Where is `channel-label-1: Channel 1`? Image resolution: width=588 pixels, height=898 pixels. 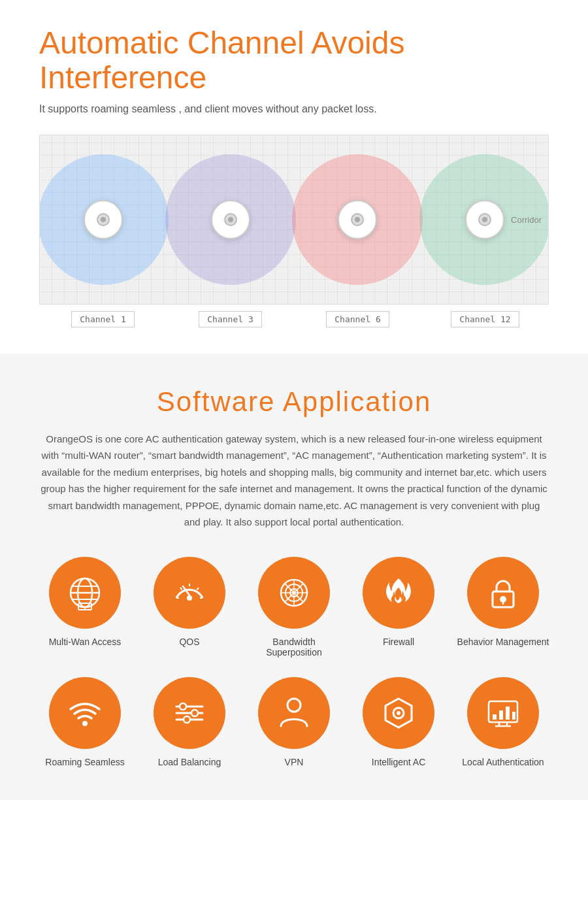
channel-label-1: Channel 1 is located at coordinates (103, 319).